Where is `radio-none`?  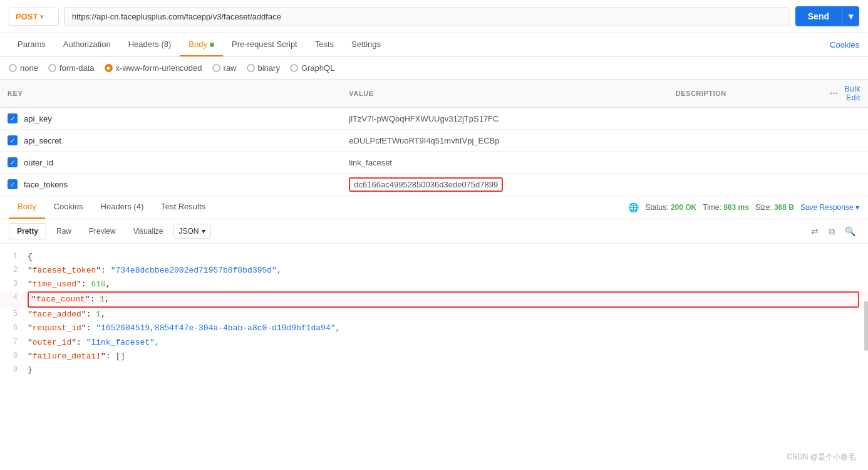 radio-none is located at coordinates (13, 68).